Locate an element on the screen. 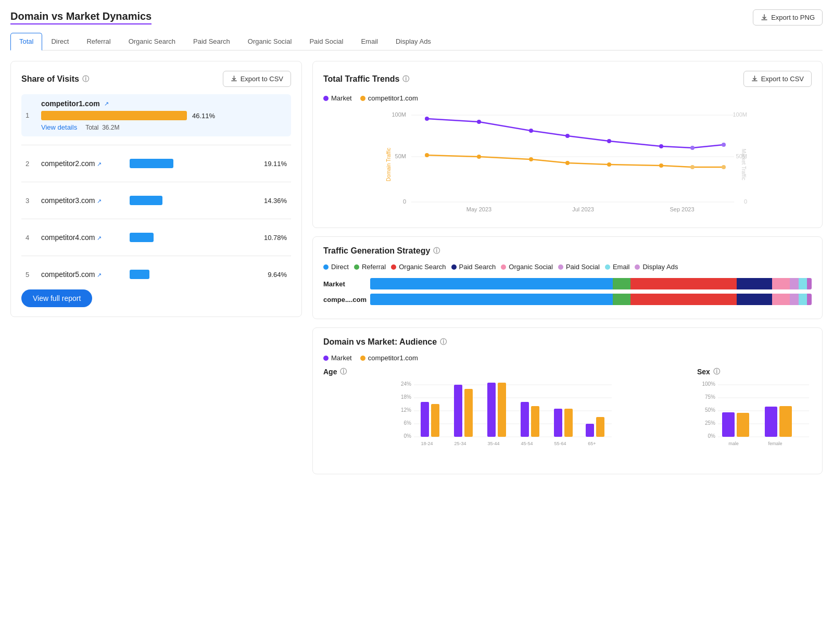 The image size is (833, 644). export-png-button: Export to PNG is located at coordinates (788, 18).